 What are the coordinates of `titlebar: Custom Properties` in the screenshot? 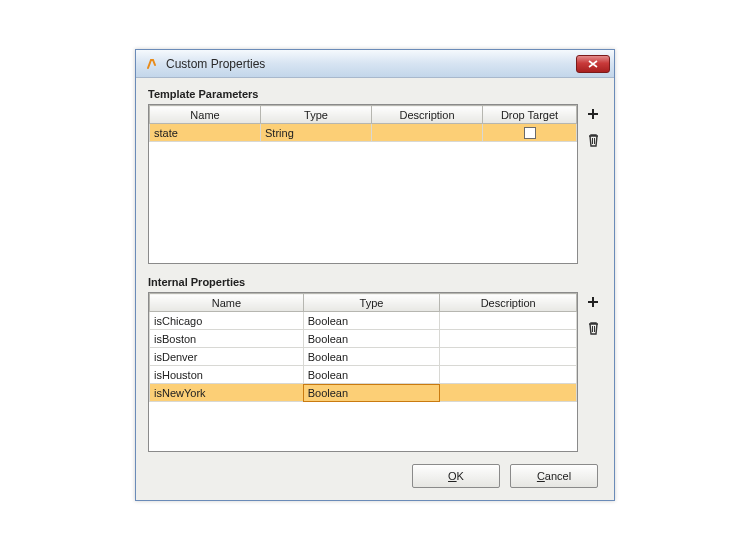 It's located at (375, 64).